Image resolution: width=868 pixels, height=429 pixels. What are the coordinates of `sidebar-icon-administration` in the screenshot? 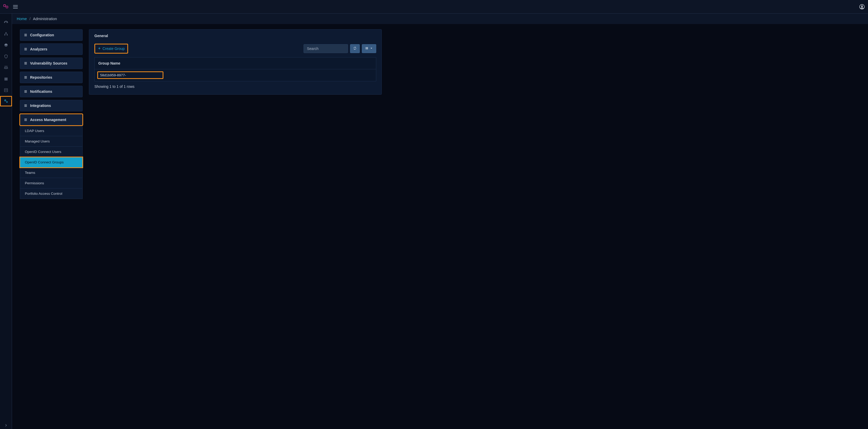 It's located at (6, 101).